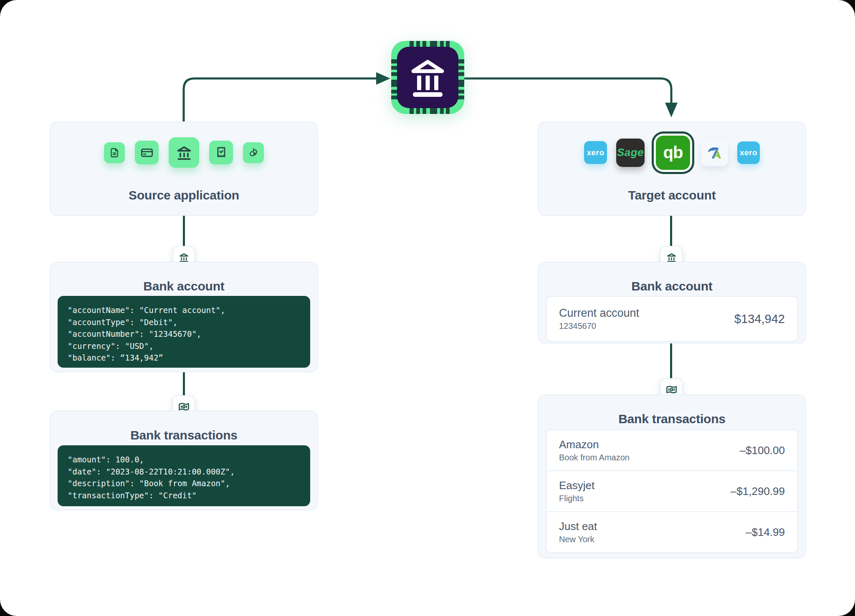 This screenshot has width=855, height=616. I want to click on transaction-amount: –$1,290.99, so click(758, 492).